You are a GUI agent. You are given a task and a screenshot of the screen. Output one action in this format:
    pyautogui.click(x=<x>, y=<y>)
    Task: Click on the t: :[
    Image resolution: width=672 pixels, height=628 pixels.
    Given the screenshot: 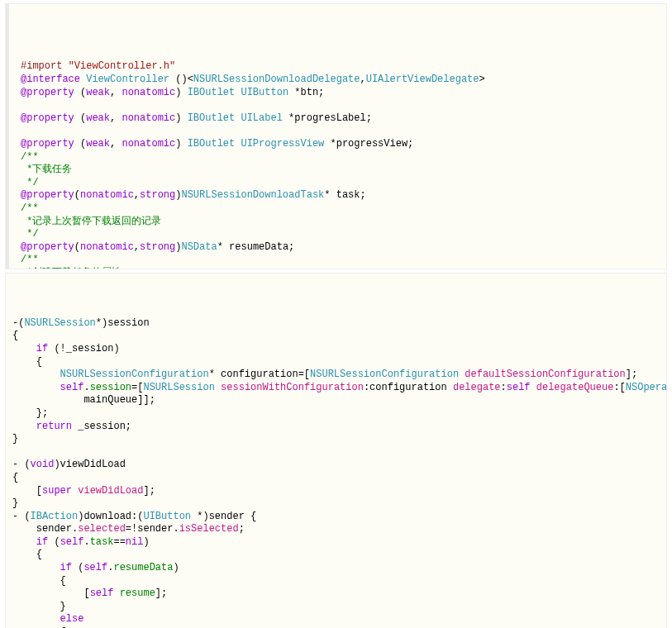 What is the action you would take?
    pyautogui.click(x=619, y=388)
    